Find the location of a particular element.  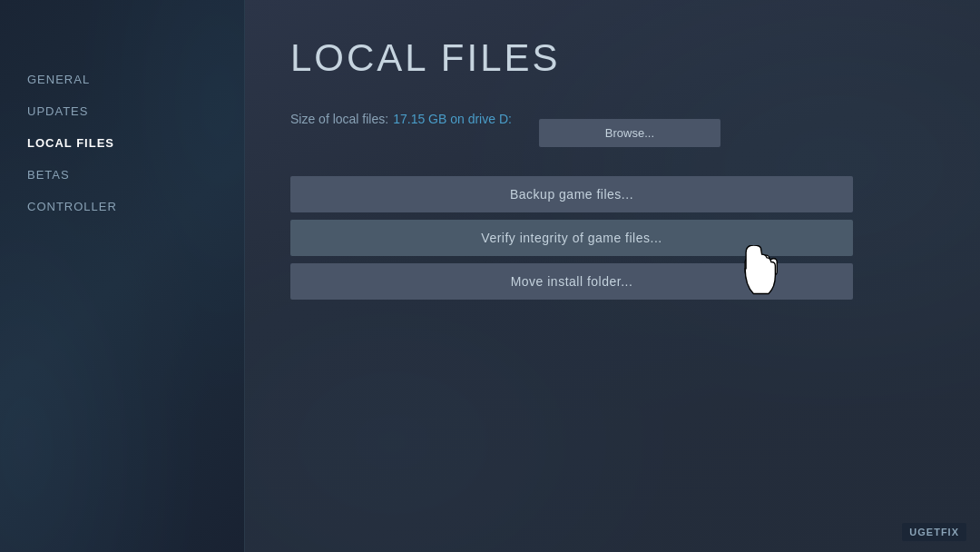

browse-button: Browse... is located at coordinates (630, 133).